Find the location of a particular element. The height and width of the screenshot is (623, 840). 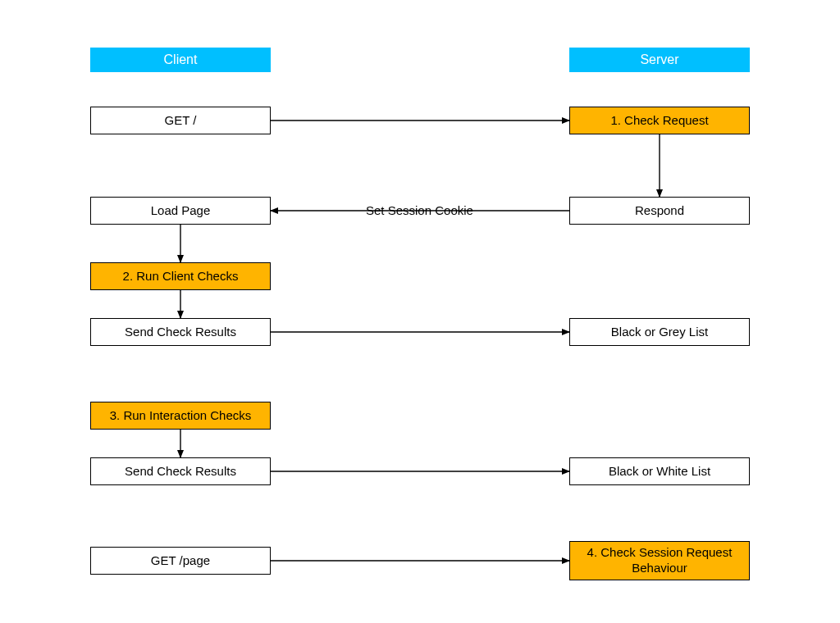

server-check-session: 4. Check Session Request Behaviour is located at coordinates (660, 561).